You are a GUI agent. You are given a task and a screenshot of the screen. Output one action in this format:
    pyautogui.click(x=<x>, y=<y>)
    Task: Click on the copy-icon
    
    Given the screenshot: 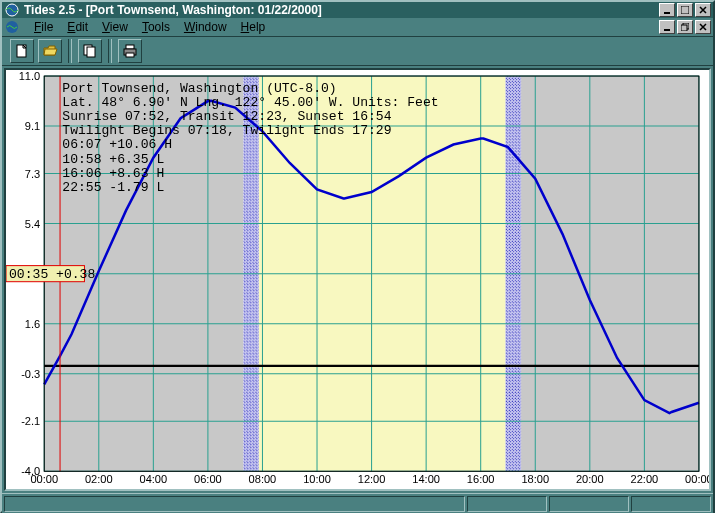 What is the action you would take?
    pyautogui.click(x=90, y=51)
    